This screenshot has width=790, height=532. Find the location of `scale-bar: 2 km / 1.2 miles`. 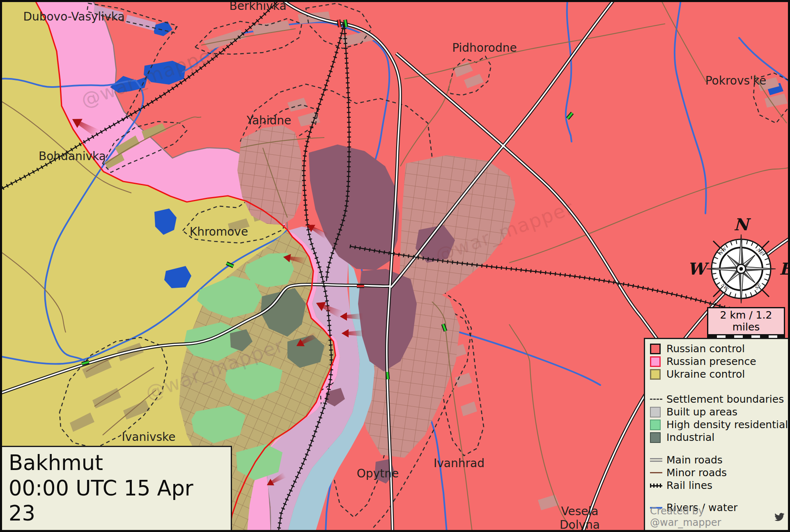

scale-bar: 2 km / 1.2 miles is located at coordinates (746, 324).